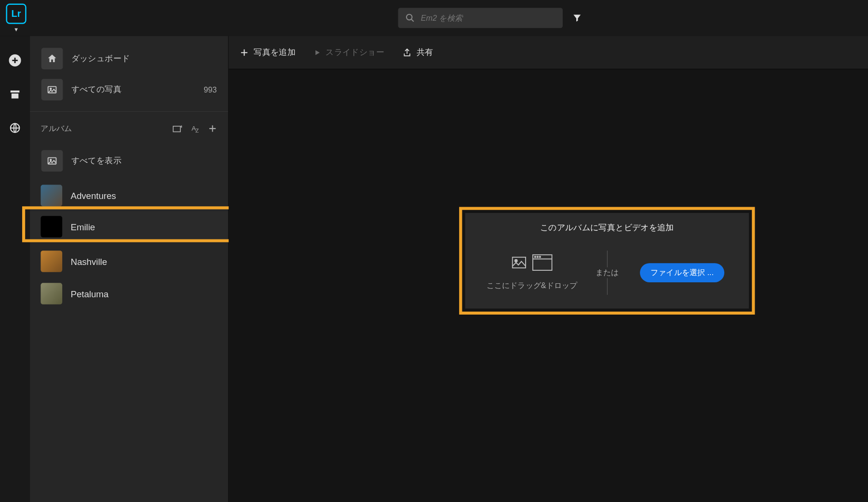  I want to click on dropzone-divider: または, so click(607, 273).